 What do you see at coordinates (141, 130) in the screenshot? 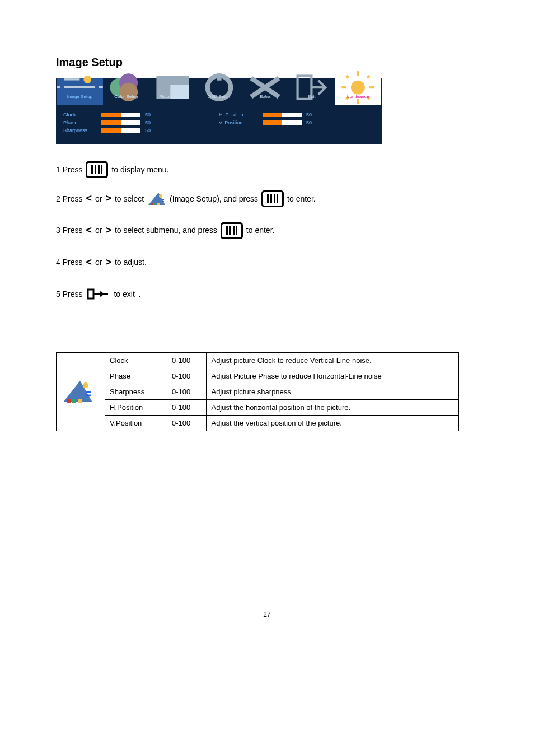
I see `osd-row-sharpness: Sharpness 50` at bounding box center [141, 130].